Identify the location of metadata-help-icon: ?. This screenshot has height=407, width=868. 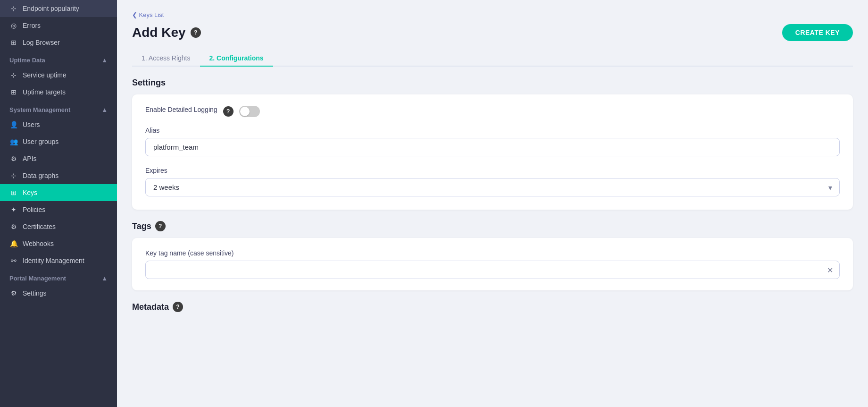
(178, 307).